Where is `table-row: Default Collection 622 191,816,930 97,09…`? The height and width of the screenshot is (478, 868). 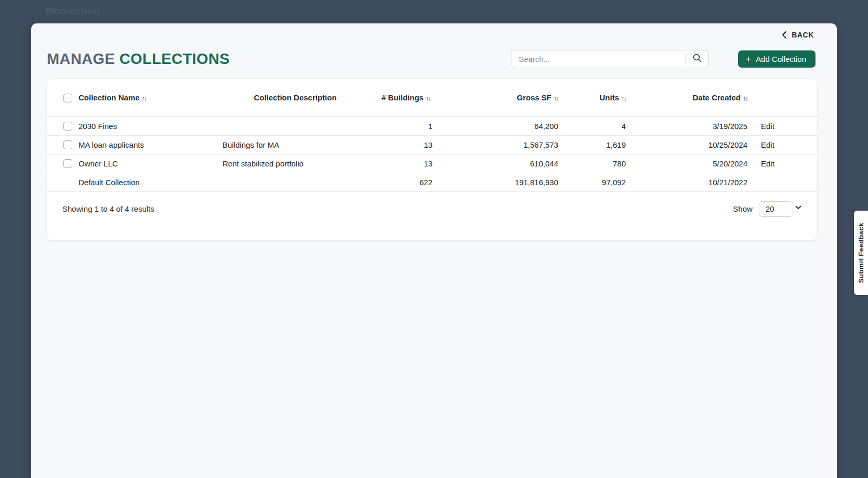
table-row: Default Collection 622 191,816,930 97,09… is located at coordinates (432, 182).